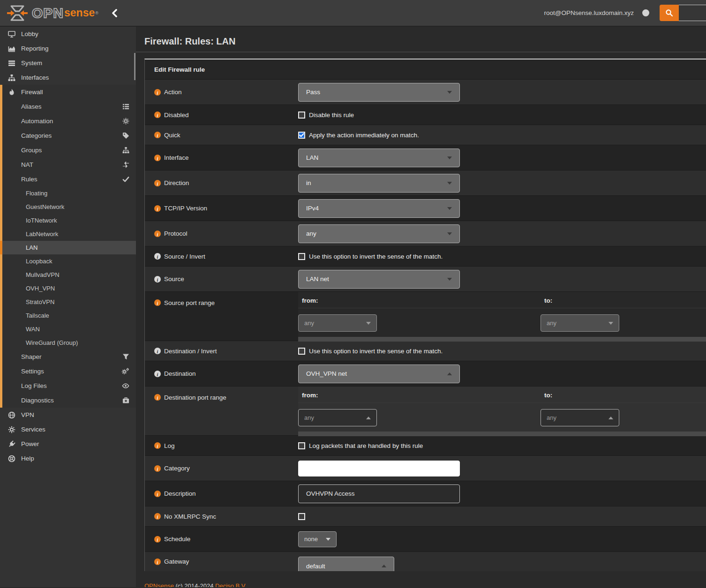  What do you see at coordinates (114, 13) in the screenshot?
I see `sidebar-collapse-button` at bounding box center [114, 13].